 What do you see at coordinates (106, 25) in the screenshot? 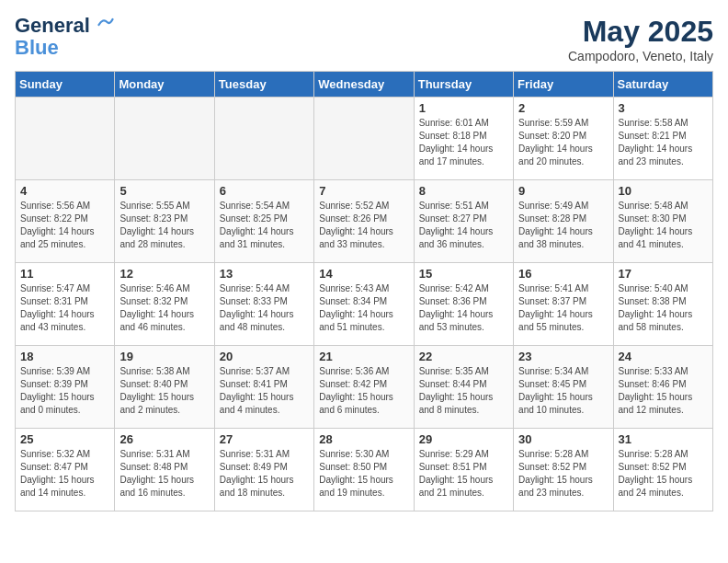
I see `logo-icon` at bounding box center [106, 25].